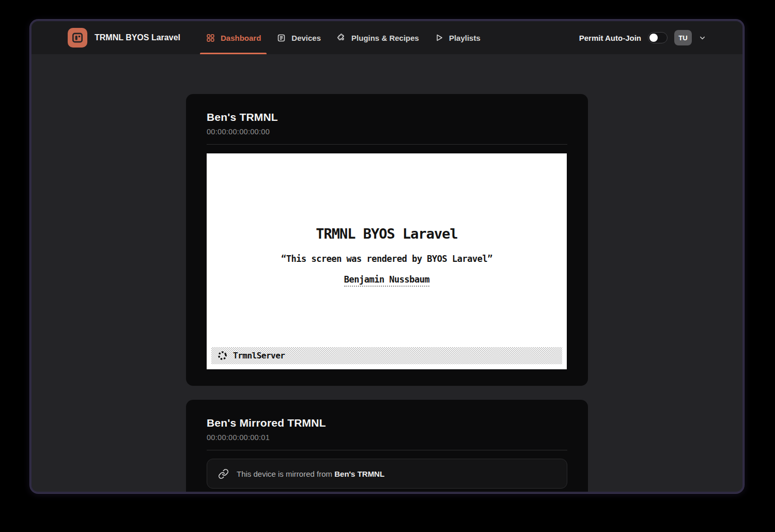 Image resolution: width=775 pixels, height=532 pixels. What do you see at coordinates (458, 38) in the screenshot?
I see `nav-tab-playlists: Playlists` at bounding box center [458, 38].